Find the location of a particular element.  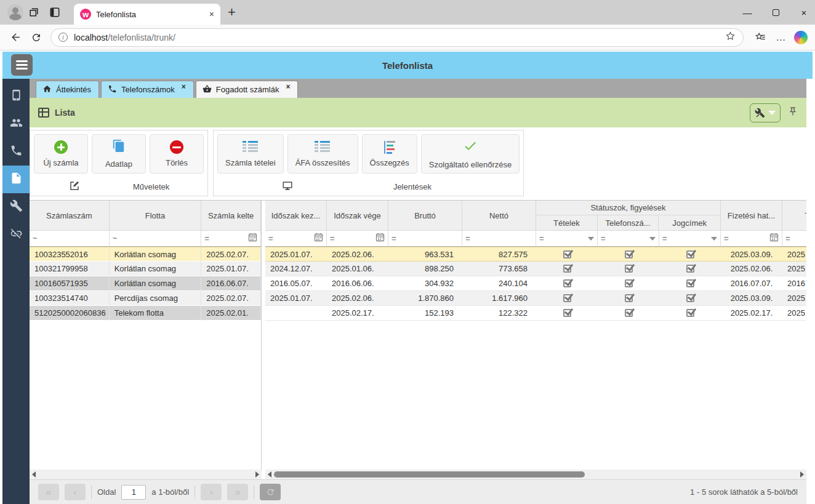

new-tab-button: + is located at coordinates (231, 12).